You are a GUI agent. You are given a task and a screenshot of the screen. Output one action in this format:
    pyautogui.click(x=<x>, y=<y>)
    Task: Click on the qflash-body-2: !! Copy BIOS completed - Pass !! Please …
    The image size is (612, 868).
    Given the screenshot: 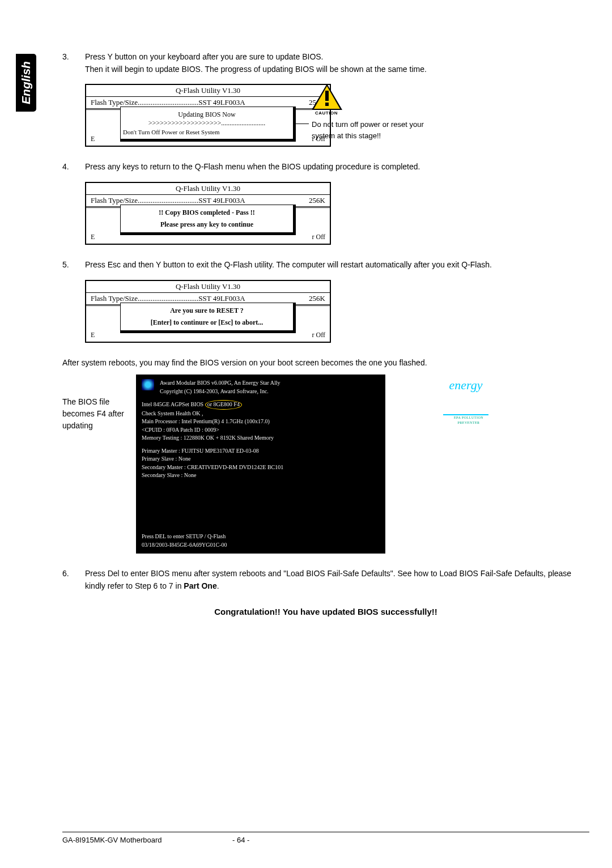 What is the action you would take?
    pyautogui.click(x=208, y=225)
    